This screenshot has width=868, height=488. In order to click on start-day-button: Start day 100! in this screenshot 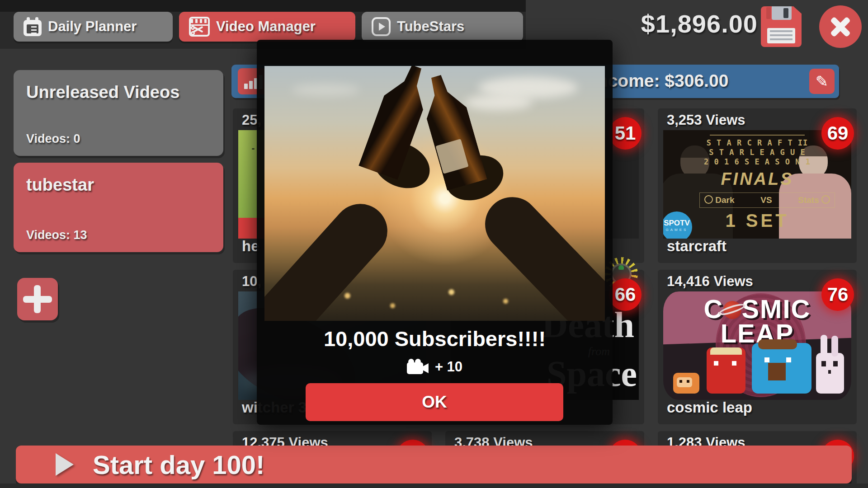, I will do `click(434, 465)`.